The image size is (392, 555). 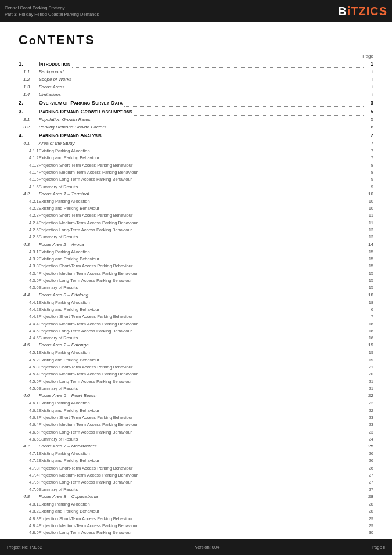 I want to click on toc-num: 4.7.2, so click(x=29, y=461).